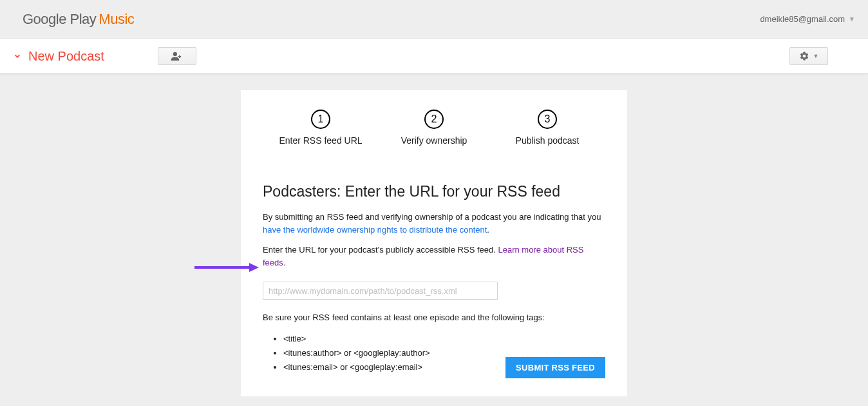 This screenshot has height=406, width=868. I want to click on step-3: 3 Publish podcast, so click(547, 128).